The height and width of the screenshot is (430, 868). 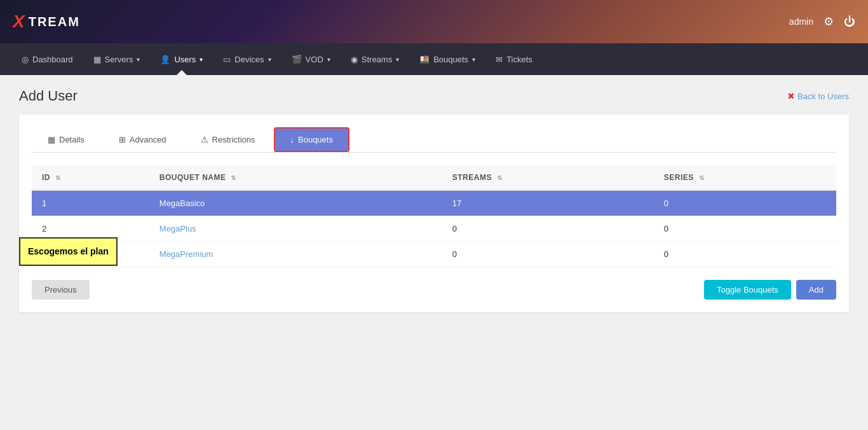 I want to click on vod-icon: 🎬, so click(x=297, y=60).